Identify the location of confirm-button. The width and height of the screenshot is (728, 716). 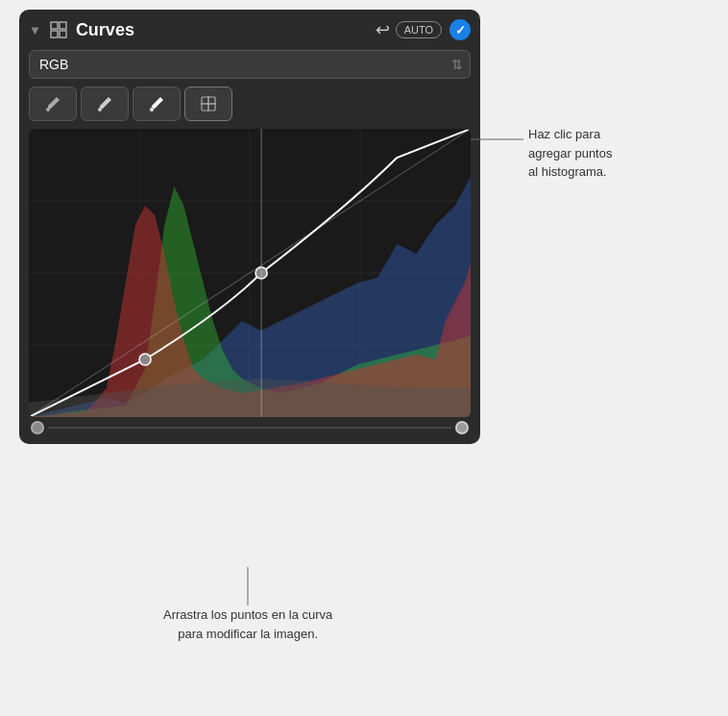
(460, 30).